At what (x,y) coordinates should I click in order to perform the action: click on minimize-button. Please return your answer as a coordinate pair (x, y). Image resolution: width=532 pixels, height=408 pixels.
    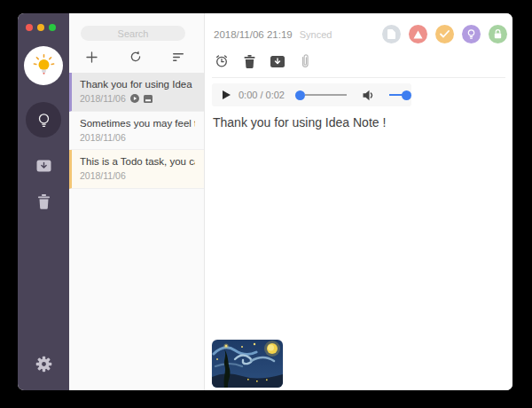
    Looking at the image, I should click on (41, 27).